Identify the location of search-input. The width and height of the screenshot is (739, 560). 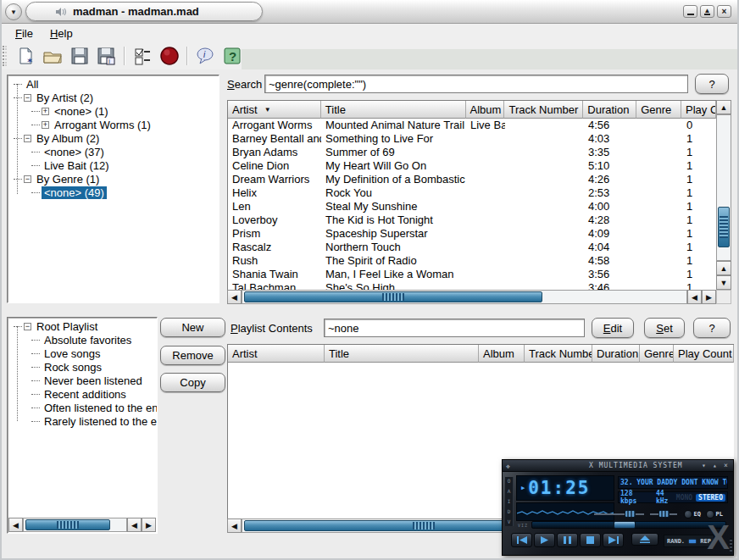
(476, 84).